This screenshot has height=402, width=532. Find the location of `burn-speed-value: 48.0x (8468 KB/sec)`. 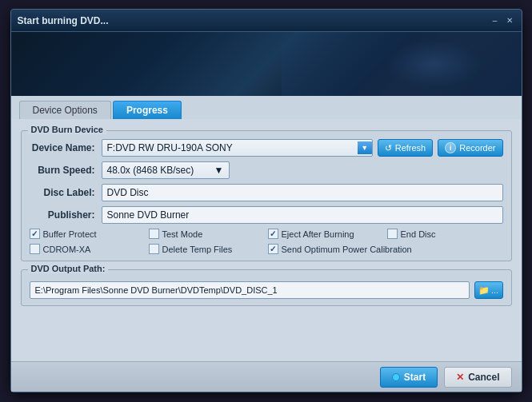

burn-speed-value: 48.0x (8468 KB/sec) is located at coordinates (150, 170).